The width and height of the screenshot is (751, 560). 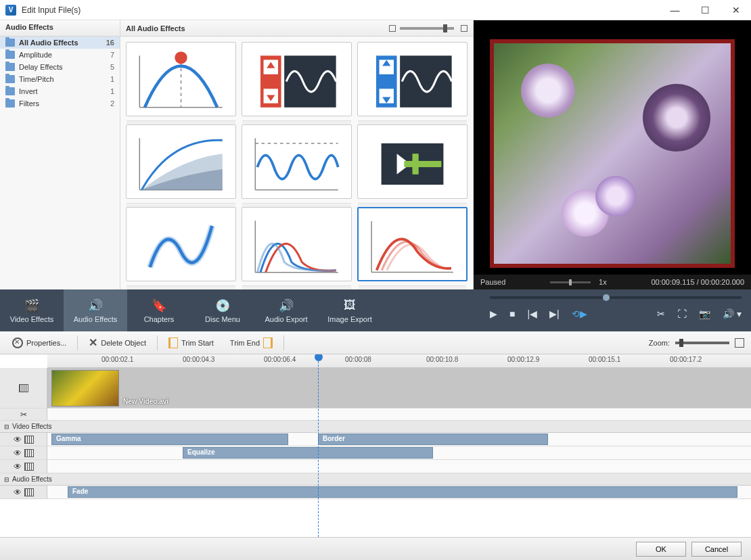 What do you see at coordinates (159, 310) in the screenshot?
I see `tab-chapters: 🔖Chapters` at bounding box center [159, 310].